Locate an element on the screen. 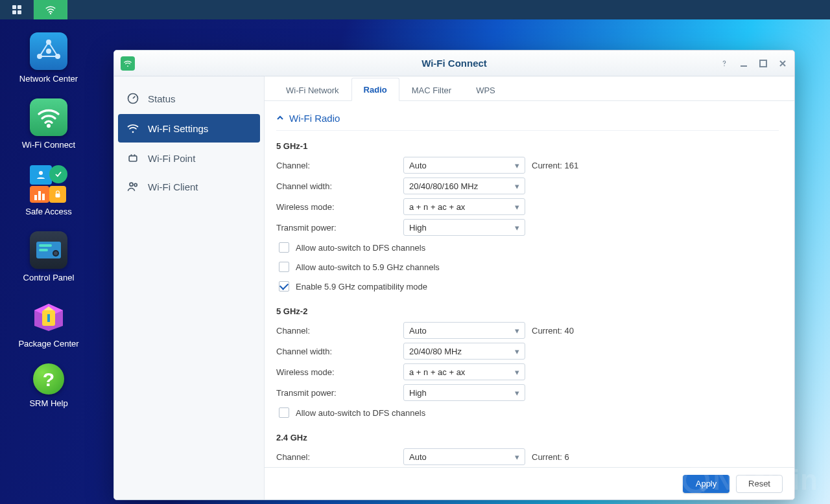 Image resolution: width=830 pixels, height=504 pixels. select-value: High is located at coordinates (418, 393).